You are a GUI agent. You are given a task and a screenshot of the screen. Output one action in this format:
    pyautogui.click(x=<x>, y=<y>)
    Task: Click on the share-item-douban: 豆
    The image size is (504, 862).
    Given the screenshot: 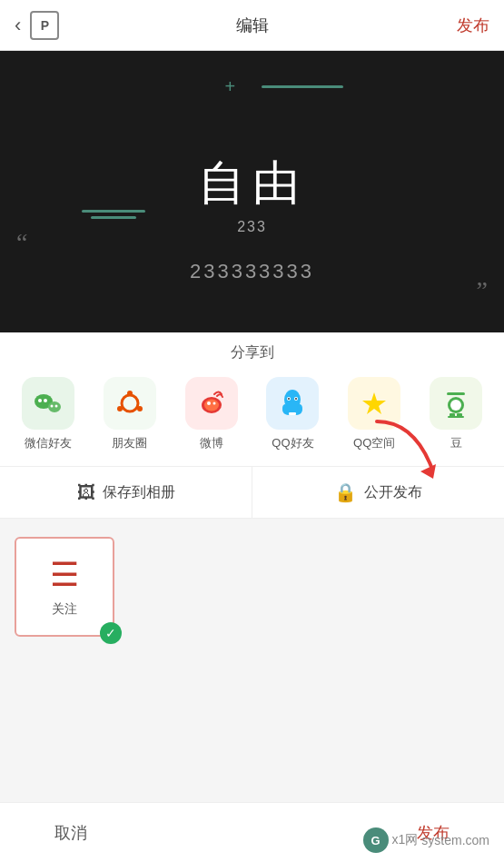 What is the action you would take?
    pyautogui.click(x=456, y=414)
    